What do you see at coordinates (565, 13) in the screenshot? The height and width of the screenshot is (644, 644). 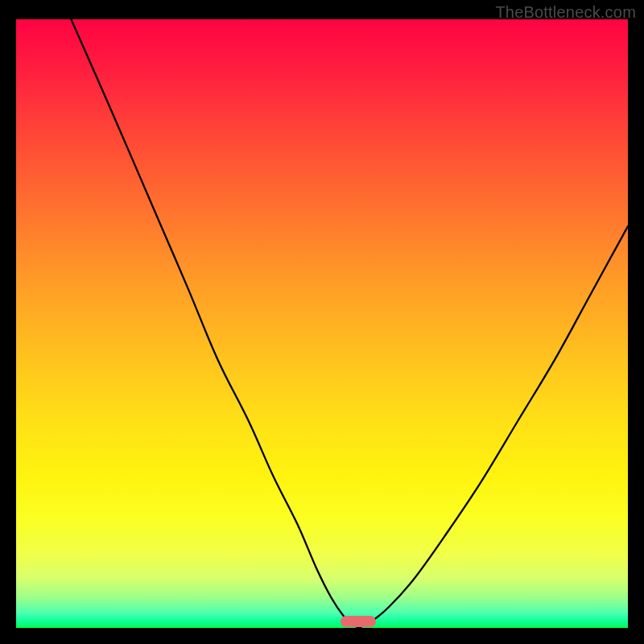 I see `watermark-text: TheBottleneck.com` at bounding box center [565, 13].